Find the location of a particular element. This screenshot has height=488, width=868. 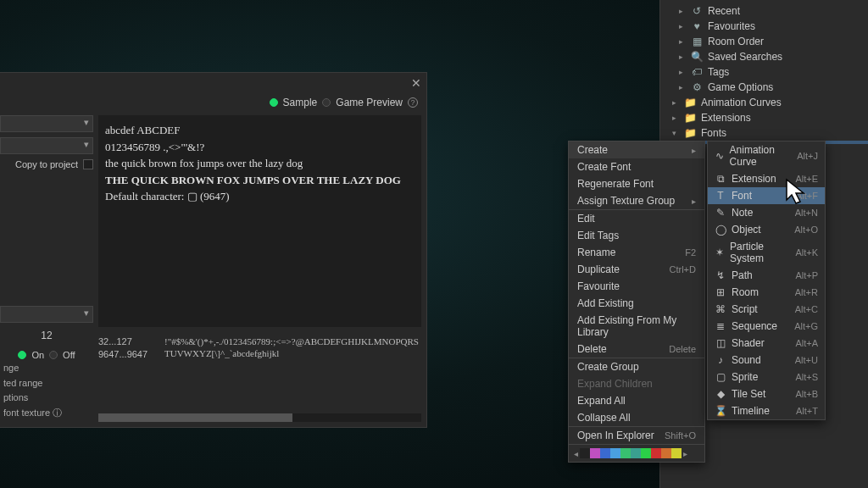

create-submenu-item: ◯ObjectAlt+O is located at coordinates (766, 230).